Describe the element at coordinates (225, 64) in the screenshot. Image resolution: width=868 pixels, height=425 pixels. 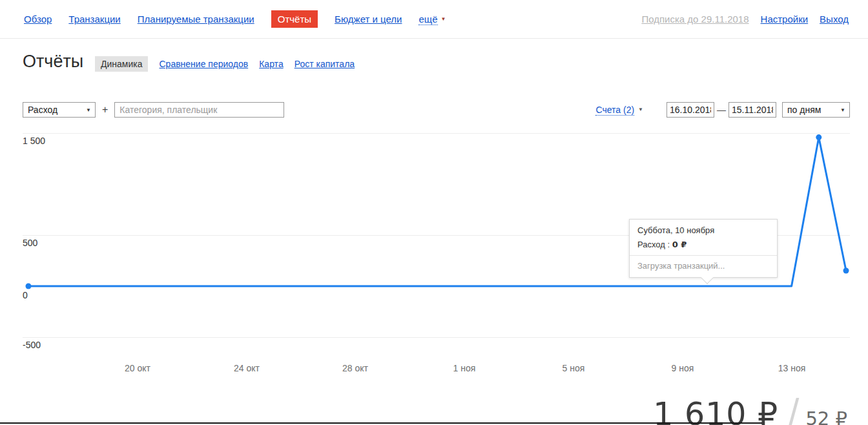
I see `report-tabs: ДинамикаСравнение периодовКартаРост капи…` at that location.